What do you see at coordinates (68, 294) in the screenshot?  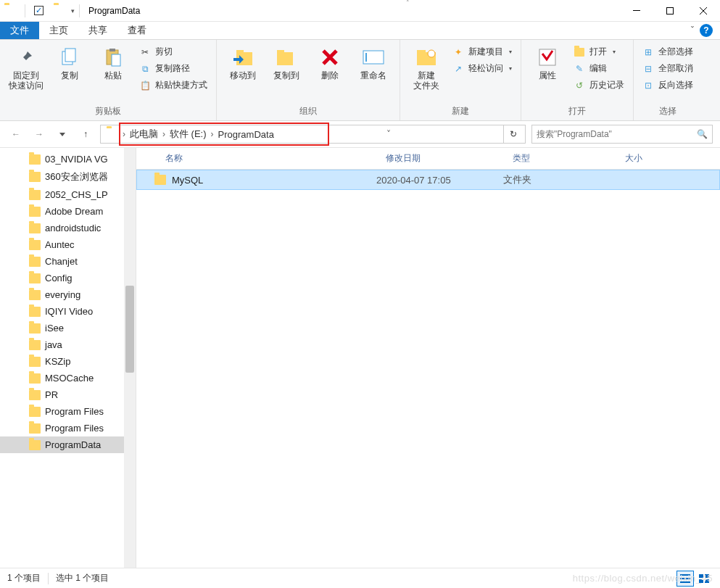 I see `tree-item: everying` at bounding box center [68, 294].